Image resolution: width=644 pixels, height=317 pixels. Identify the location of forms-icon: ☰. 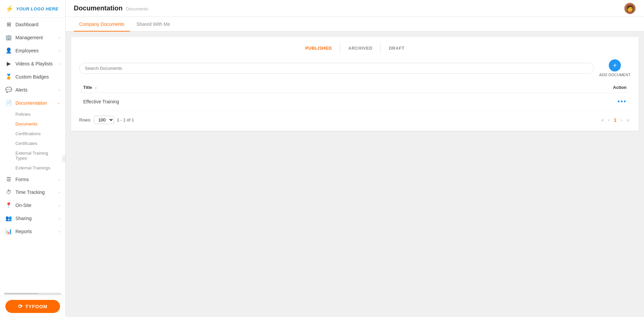
(9, 179).